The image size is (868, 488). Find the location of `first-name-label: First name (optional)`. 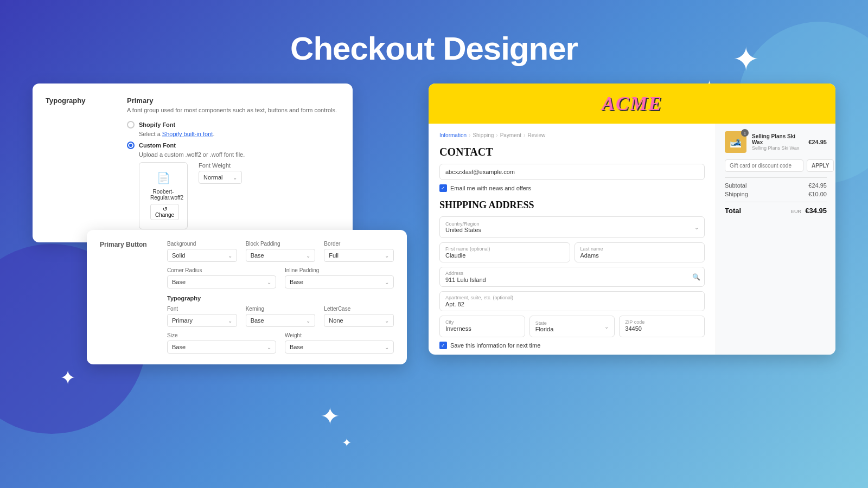

first-name-label: First name (optional) is located at coordinates (505, 249).